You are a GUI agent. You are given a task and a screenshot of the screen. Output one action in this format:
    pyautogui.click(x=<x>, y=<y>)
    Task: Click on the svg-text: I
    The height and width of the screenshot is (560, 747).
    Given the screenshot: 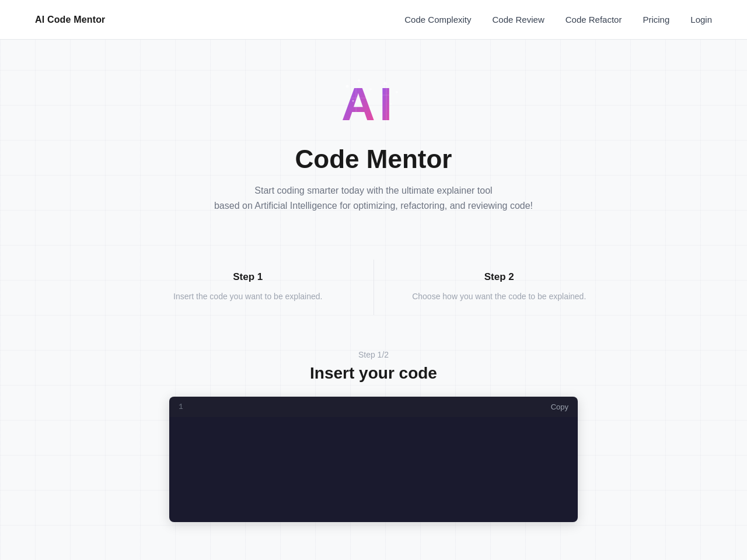 What is the action you would take?
    pyautogui.click(x=386, y=103)
    